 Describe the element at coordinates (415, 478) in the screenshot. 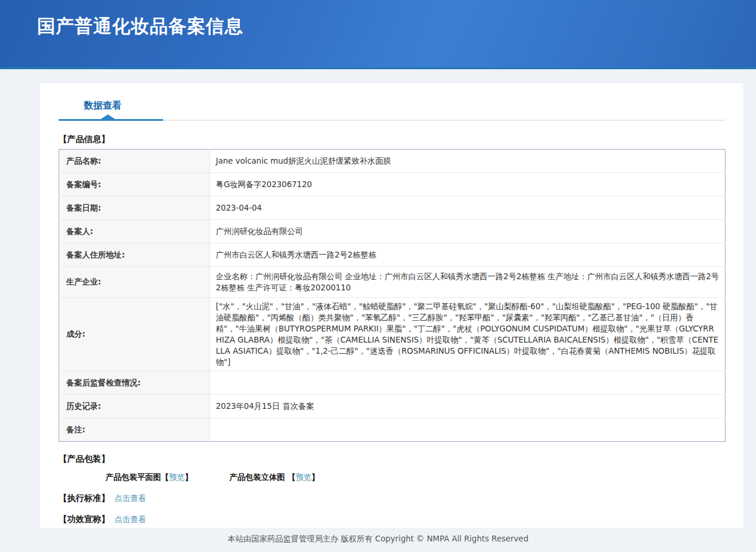

I see `packaging-links-row: 产品包装平面图【预览】 产品包装立体图 【预览】` at that location.